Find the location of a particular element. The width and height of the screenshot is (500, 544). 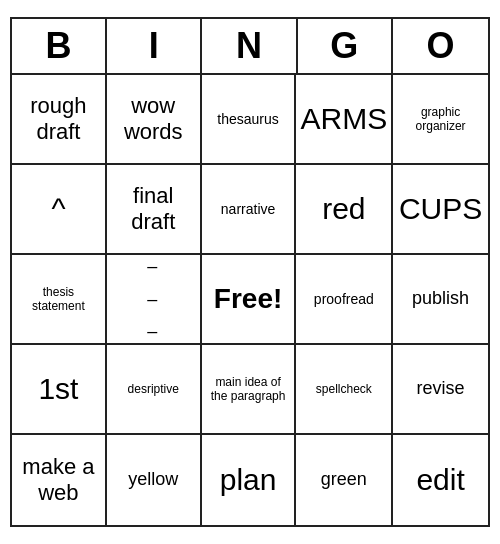

bingo-cell: CUPS is located at coordinates (440, 210).